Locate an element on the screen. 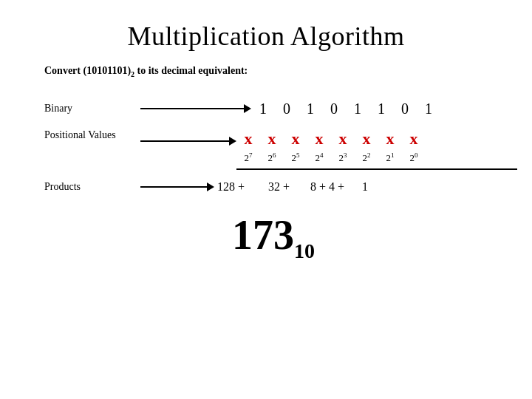 The image size is (532, 399). products-values: 128 + 32 + 8 + 4 + 1 is located at coordinates (293, 187).